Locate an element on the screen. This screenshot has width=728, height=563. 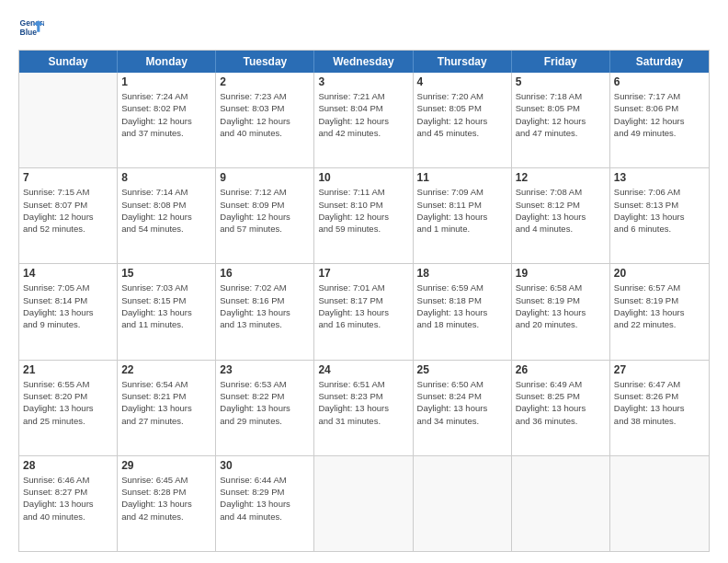
day-info: Sunrise: 6:50 AM Sunset: 8:24 PM Dayligh… is located at coordinates (462, 403).